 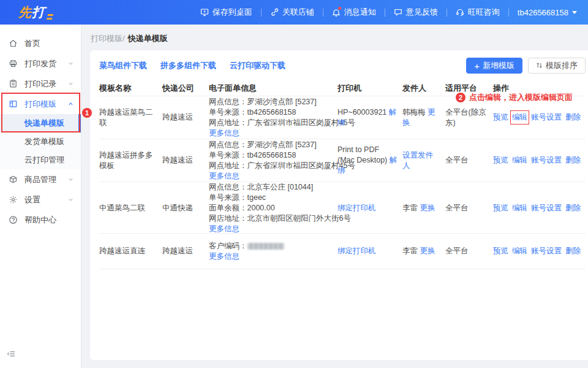 I want to click on notifications-button: 消息通知, so click(x=354, y=12).